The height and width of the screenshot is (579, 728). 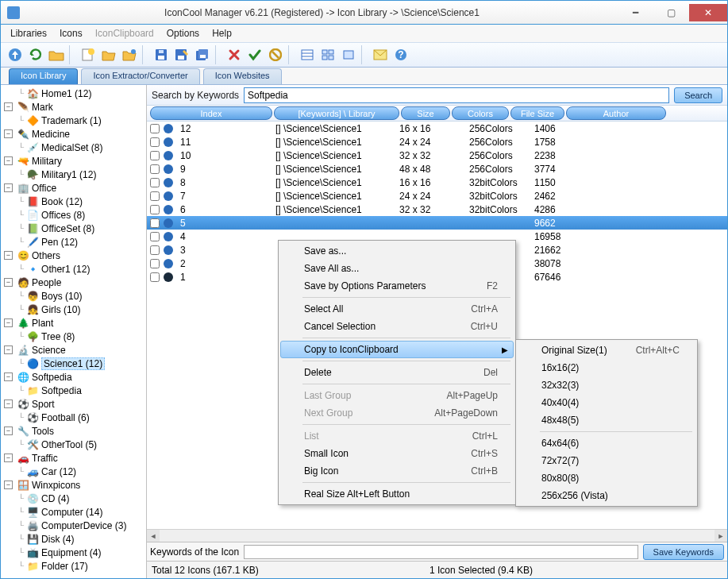 I want to click on table-row: 11[] \Science\Science124 x 24256Colors17…, so click(x=437, y=141).